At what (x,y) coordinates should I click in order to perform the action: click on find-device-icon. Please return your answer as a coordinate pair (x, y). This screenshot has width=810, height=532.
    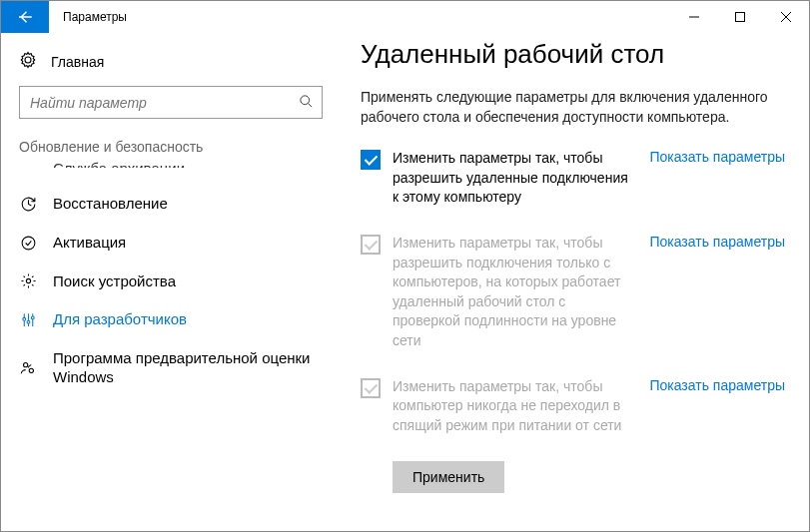
    Looking at the image, I should click on (28, 281).